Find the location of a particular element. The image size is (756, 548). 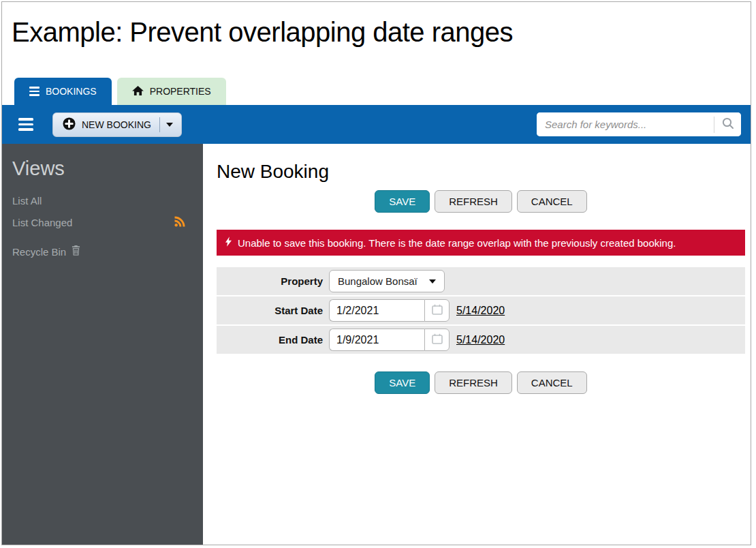

menu-icon is located at coordinates (34, 91).